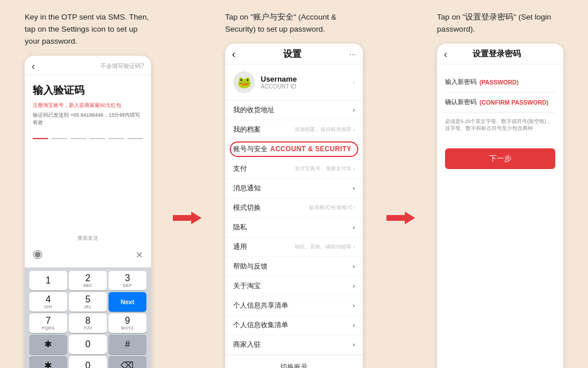 The width and height of the screenshot is (588, 368). What do you see at coordinates (494, 23) in the screenshot?
I see `col3-instruction-text: Tap on "设置登录密码" (Set login password).` at bounding box center [494, 23].